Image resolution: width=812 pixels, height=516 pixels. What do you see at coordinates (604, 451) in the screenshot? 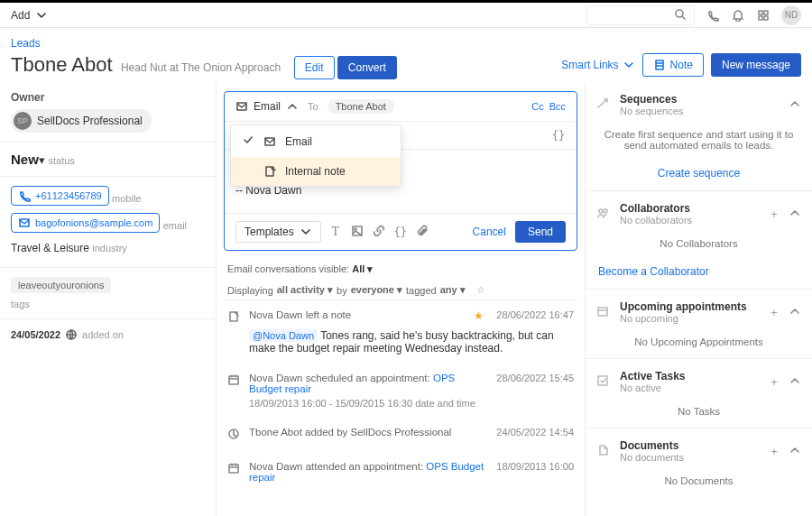
I see `documents-icon` at bounding box center [604, 451].